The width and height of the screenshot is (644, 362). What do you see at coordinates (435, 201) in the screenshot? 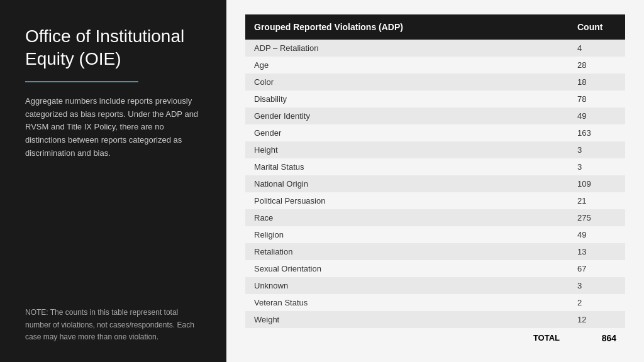
I see `table-row: Political Persuasion21` at bounding box center [435, 201].